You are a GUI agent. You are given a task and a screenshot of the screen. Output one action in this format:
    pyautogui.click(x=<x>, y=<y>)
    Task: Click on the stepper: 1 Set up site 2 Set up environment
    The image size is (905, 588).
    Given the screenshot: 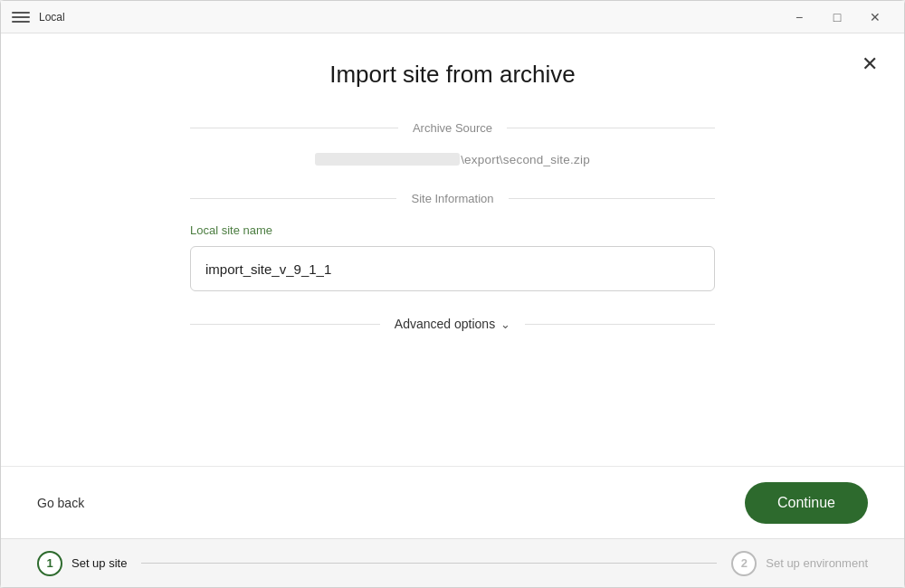 What is the action you would take?
    pyautogui.click(x=452, y=563)
    